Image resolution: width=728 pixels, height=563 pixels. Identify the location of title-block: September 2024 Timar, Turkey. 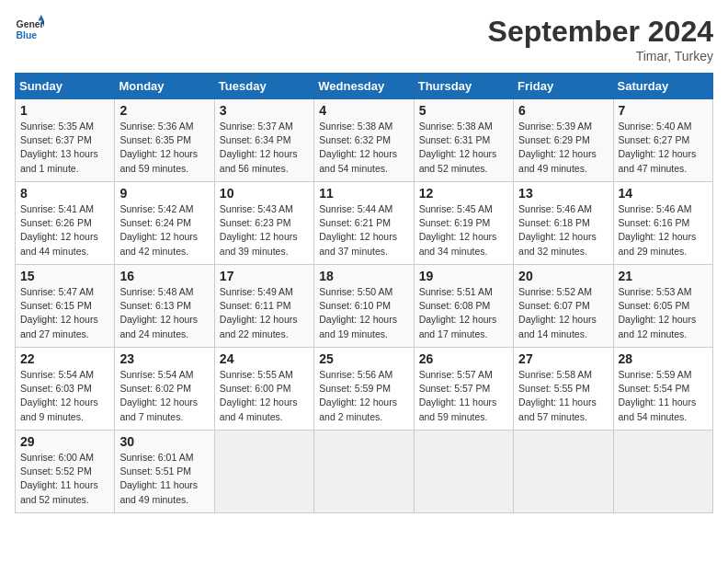
(601, 39).